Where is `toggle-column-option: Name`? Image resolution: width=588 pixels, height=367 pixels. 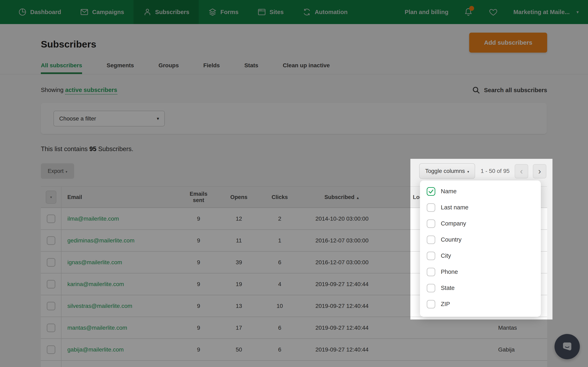
toggle-column-option: Name is located at coordinates (480, 191).